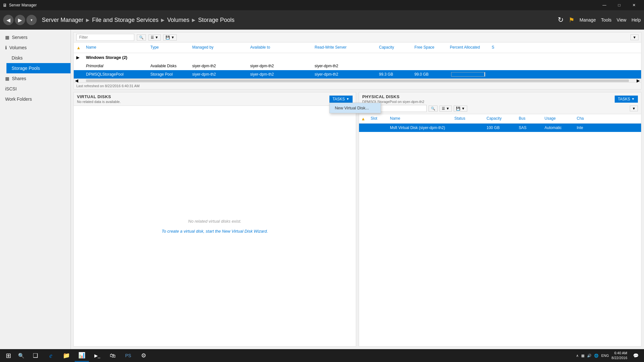  I want to click on window-controls: — □ ✕, so click(619, 5).